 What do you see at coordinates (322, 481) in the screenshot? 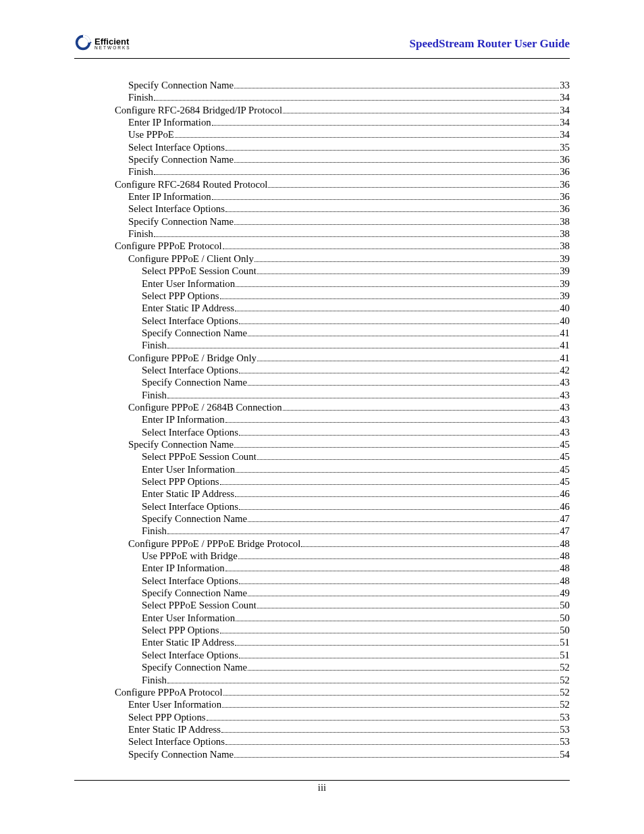
I see `toc-entry: Select PPP Options45` at bounding box center [322, 481].